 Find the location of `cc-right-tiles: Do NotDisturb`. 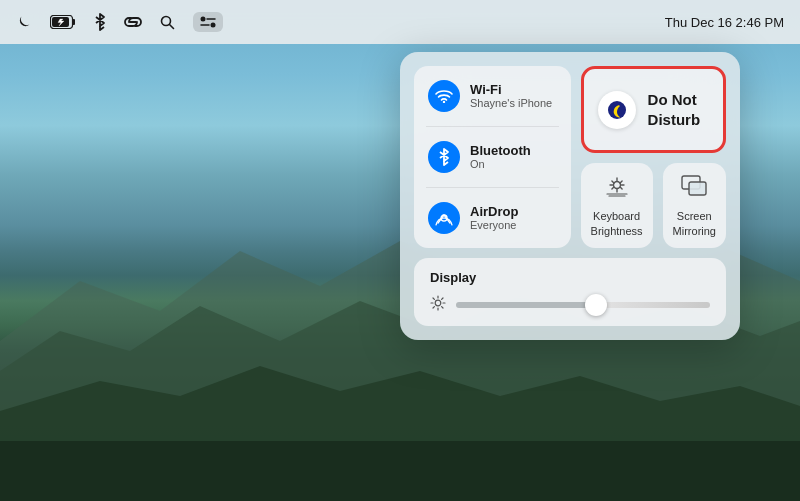

cc-right-tiles: Do NotDisturb is located at coordinates (654, 157).